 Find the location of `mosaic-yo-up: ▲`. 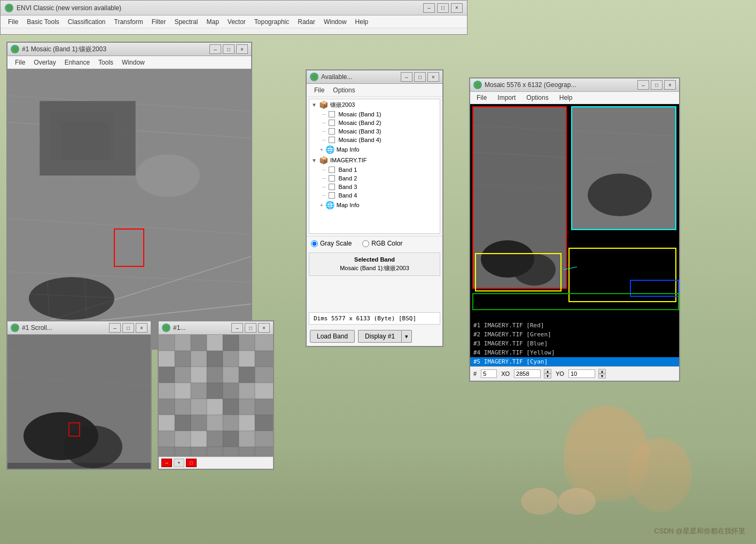

mosaic-yo-up: ▲ is located at coordinates (602, 372).